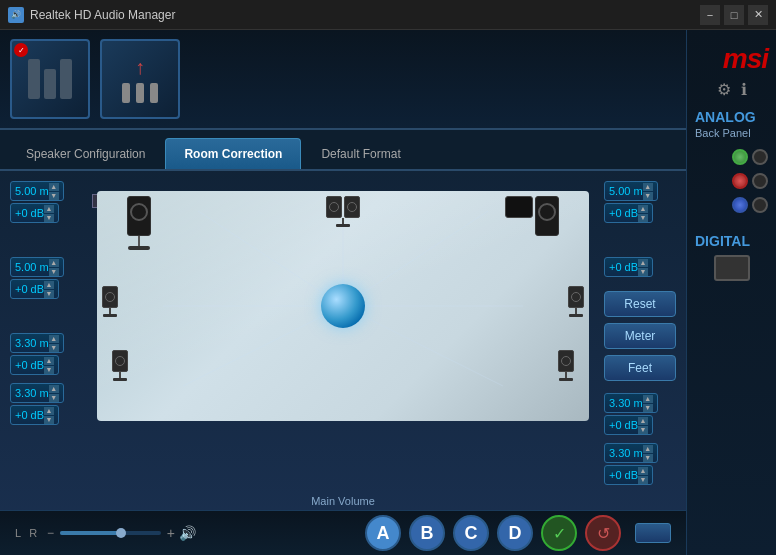  Describe the element at coordinates (54, 398) in the screenshot. I see `spin-down-el: ▼` at that location.